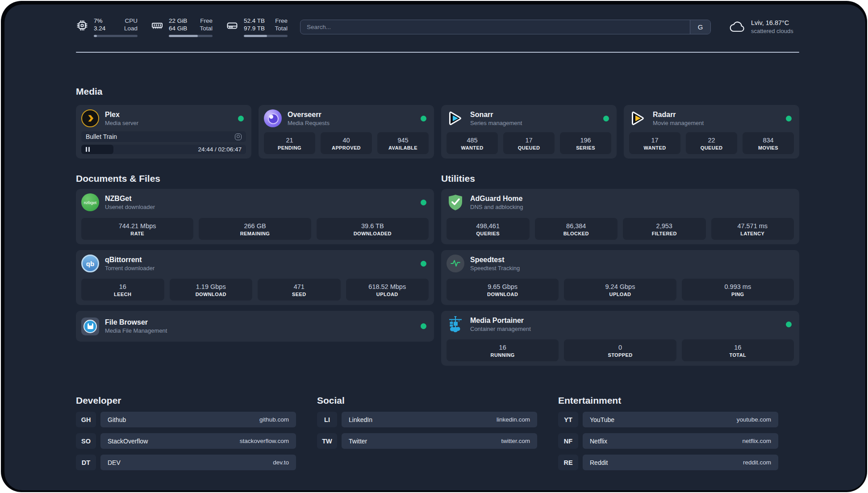  Describe the element at coordinates (186, 420) in the screenshot. I see `link-github: GH Githubgithub.com` at that location.